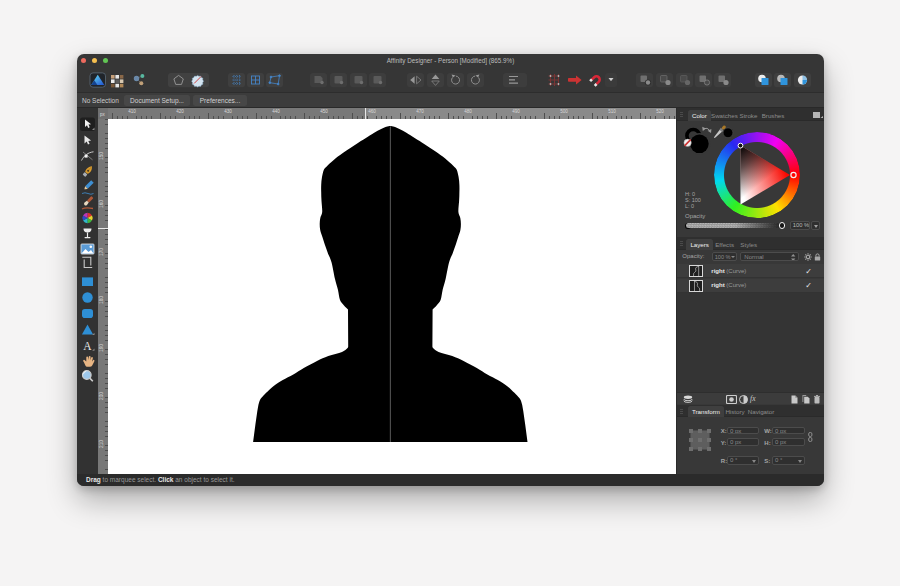 This screenshot has height=586, width=900. I want to click on svg-text: 170, so click(102, 252).